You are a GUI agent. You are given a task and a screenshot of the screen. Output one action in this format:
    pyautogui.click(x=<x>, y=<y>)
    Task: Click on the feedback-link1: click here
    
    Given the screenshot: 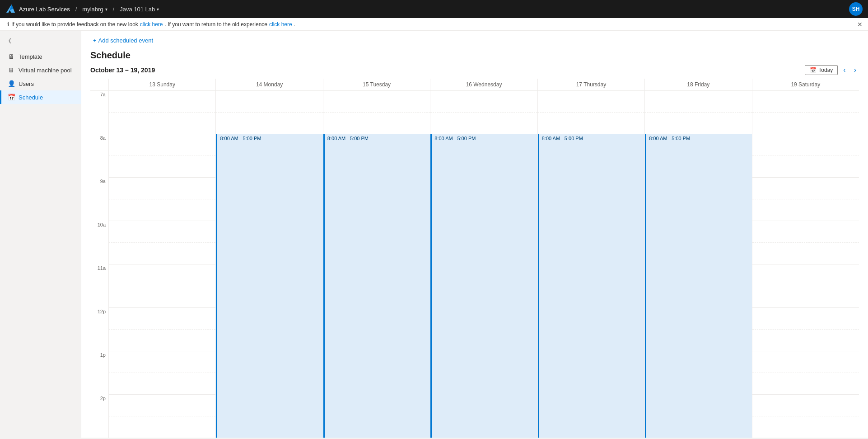 What is the action you would take?
    pyautogui.click(x=152, y=24)
    